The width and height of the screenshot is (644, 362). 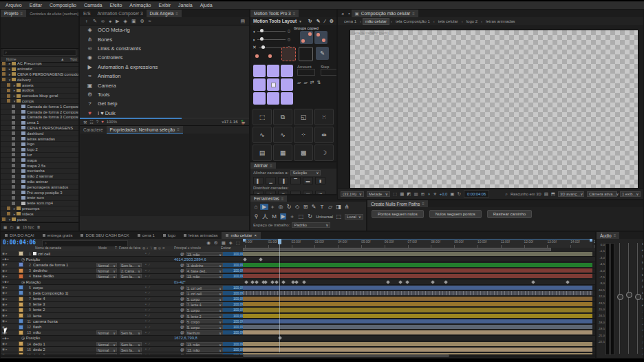 I want to click on menu-item-camada: Camada, so click(x=93, y=6).